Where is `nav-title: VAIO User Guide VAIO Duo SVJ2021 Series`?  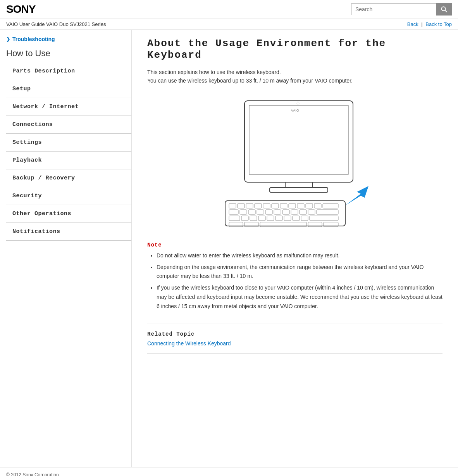 nav-title: VAIO User Guide VAIO Duo SVJ2021 Series is located at coordinates (56, 24).